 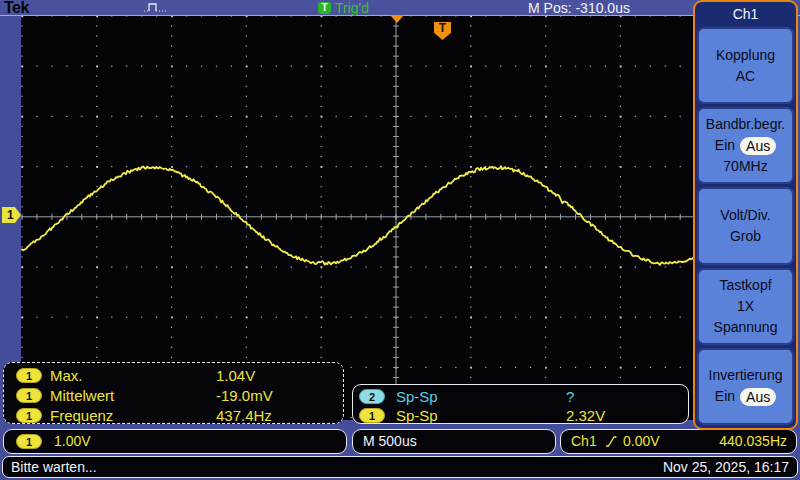 What do you see at coordinates (520, 416) in the screenshot?
I see `measurement-row: 1 Sp-Sp 2.32V` at bounding box center [520, 416].